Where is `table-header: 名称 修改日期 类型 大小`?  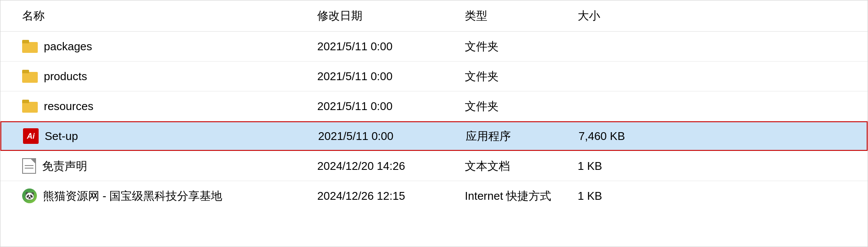 table-header: 名称 修改日期 类型 大小 is located at coordinates (434, 16).